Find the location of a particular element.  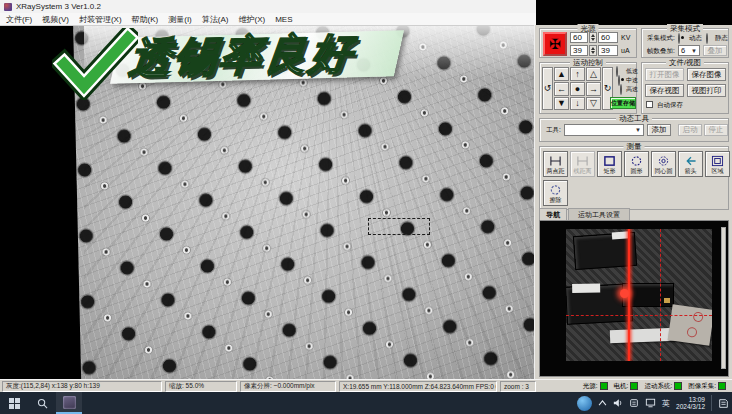

zoom-level-status: zoom : 3 is located at coordinates (518, 386).